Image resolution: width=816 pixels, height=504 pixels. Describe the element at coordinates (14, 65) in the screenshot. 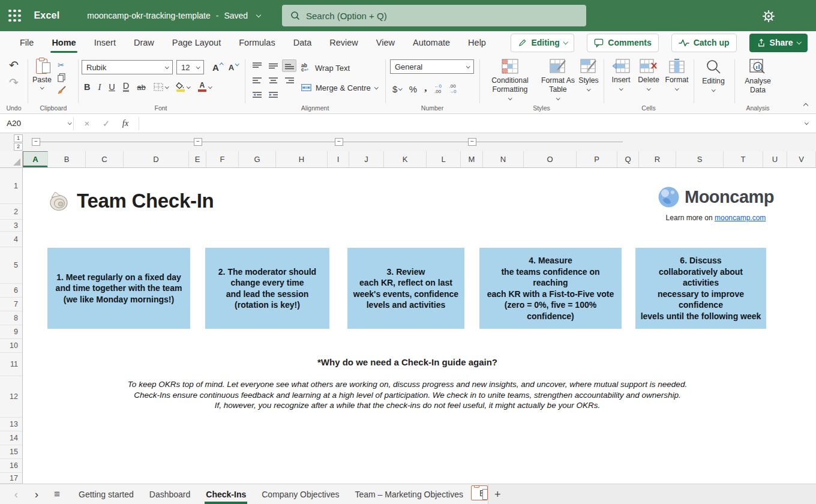

I see `undo-icon: ↶` at that location.